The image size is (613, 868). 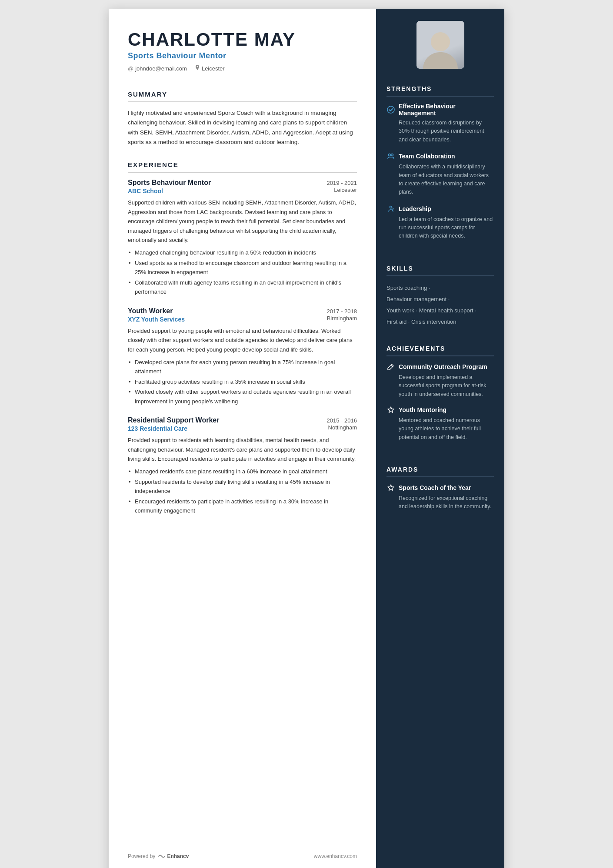 What do you see at coordinates (440, 209) in the screenshot?
I see `strength-header-2: Leadership` at bounding box center [440, 209].